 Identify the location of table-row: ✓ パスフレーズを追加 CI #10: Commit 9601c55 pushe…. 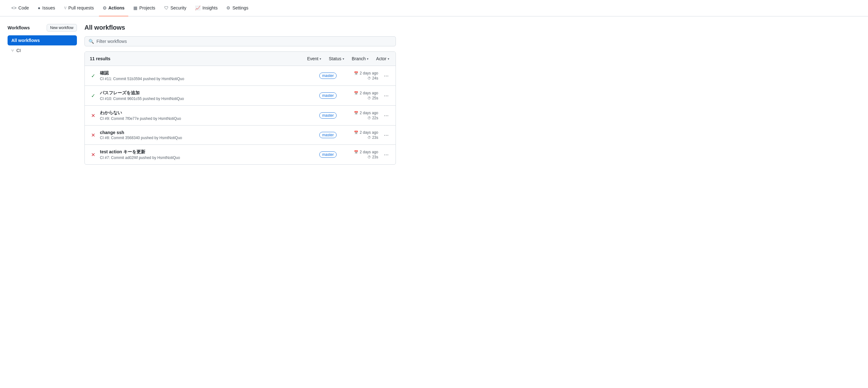
(240, 96).